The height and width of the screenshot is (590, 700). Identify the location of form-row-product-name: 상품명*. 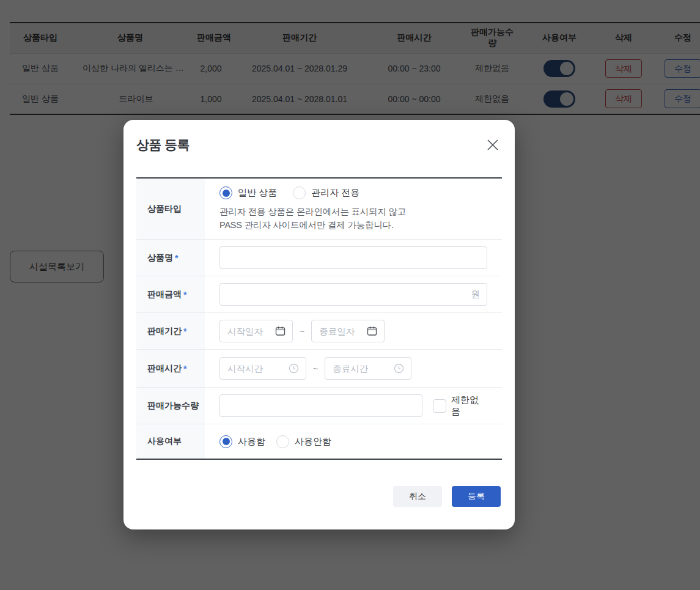
(319, 258).